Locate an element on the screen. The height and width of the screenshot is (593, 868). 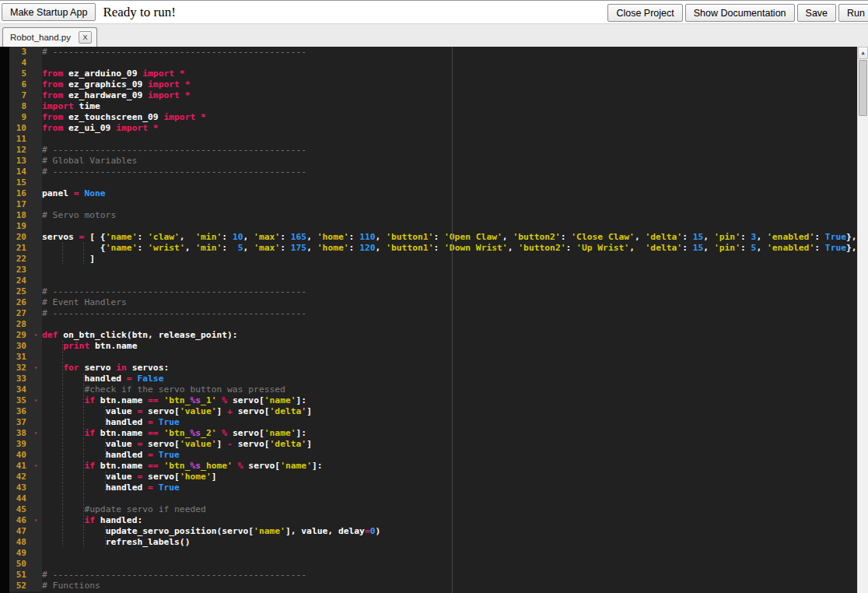
code-text: handled = True is located at coordinates (450, 423).